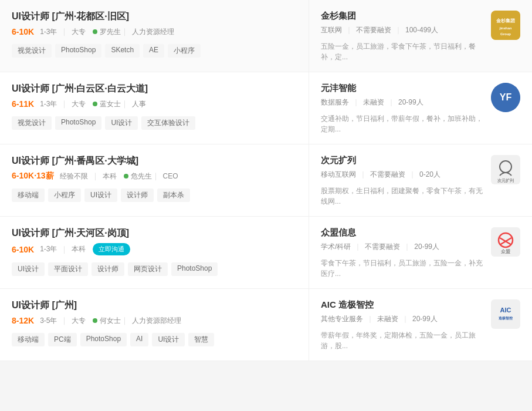 This screenshot has height=411, width=532. What do you see at coordinates (338, 175) in the screenshot?
I see `company-type: 移动互联网` at bounding box center [338, 175].